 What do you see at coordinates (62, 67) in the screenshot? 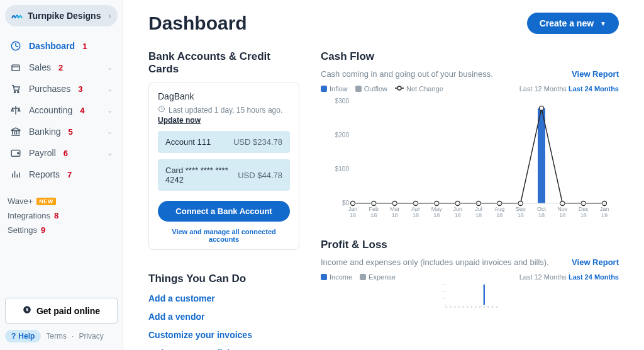
I see `sidebar-item-sales: Sales 2 ⌄` at bounding box center [62, 67].